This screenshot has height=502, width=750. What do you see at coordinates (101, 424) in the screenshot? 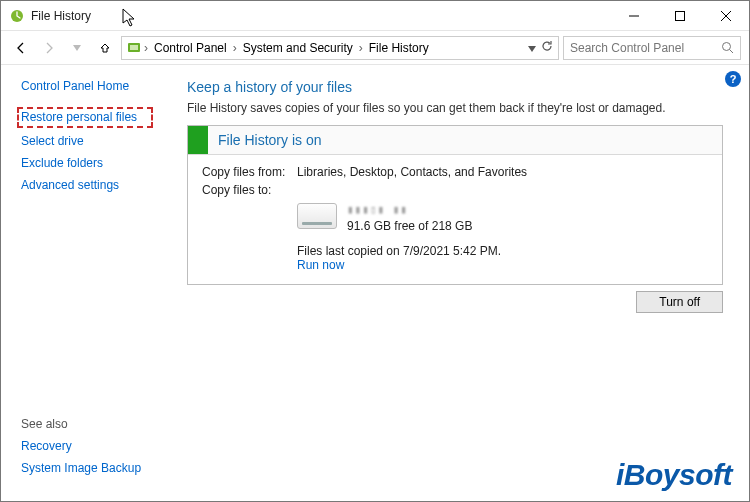
I see `sidebar-see-also: See also` at bounding box center [101, 424].